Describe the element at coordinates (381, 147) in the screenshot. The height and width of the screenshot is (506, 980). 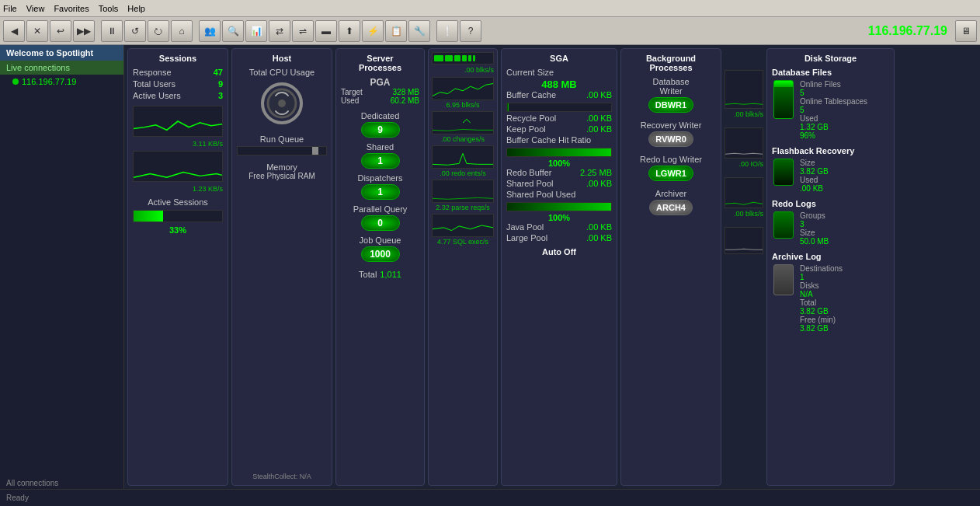
I see `shared-label: Shared` at that location.